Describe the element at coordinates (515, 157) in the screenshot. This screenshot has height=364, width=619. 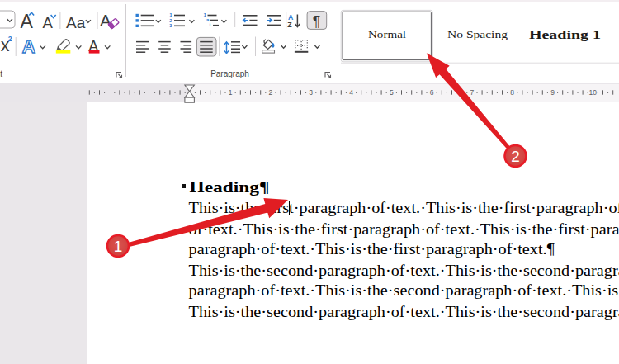
I see `svg-text: 2` at that location.